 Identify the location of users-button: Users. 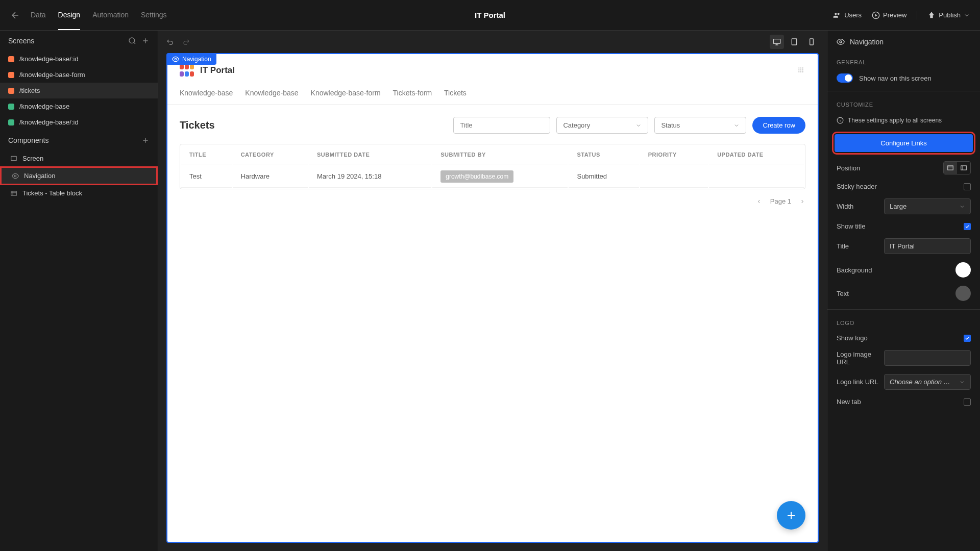
(847, 15).